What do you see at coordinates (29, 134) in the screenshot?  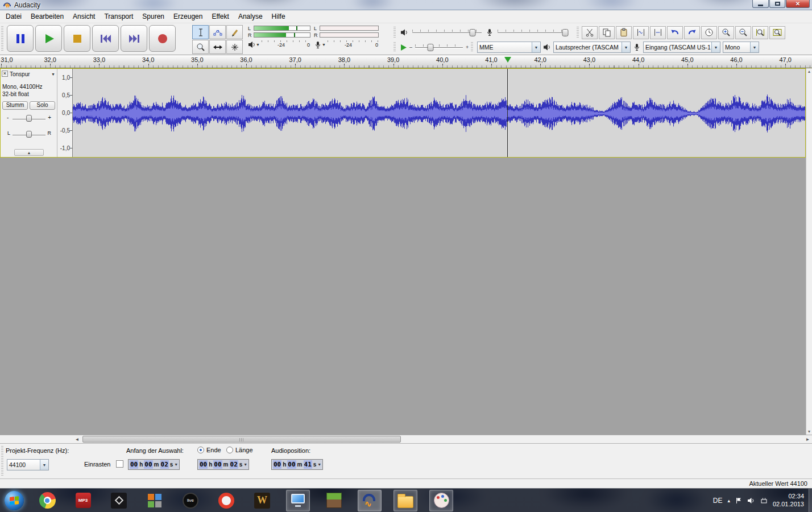 I see `pan-slider: L R` at bounding box center [29, 134].